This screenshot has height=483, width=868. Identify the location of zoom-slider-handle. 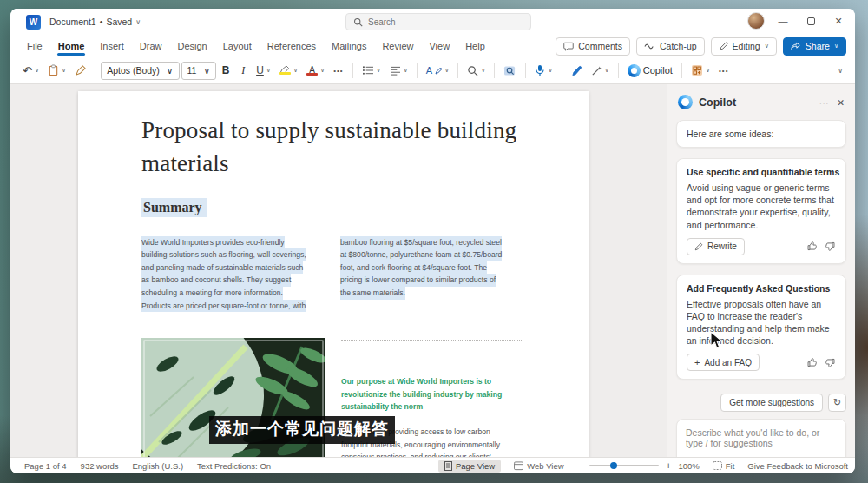
(614, 466).